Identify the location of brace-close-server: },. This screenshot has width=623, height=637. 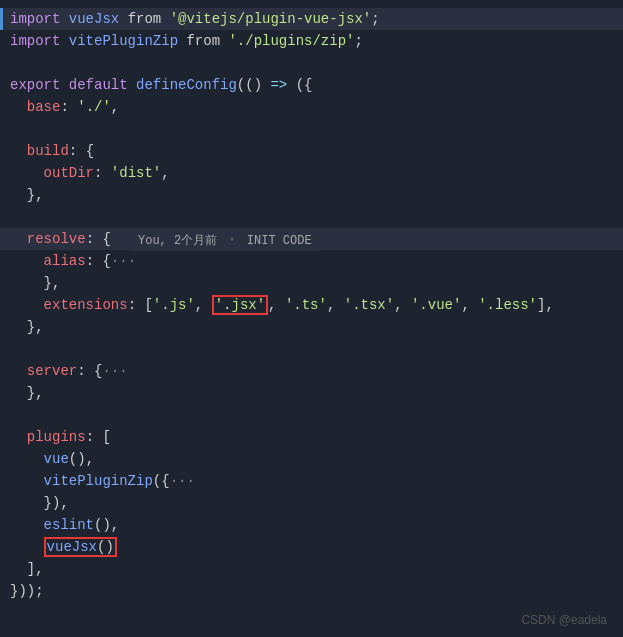
(36, 393).